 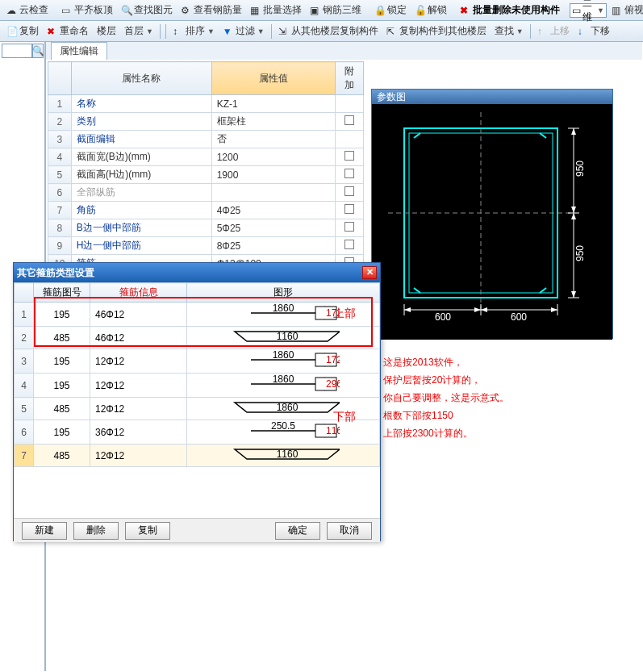 I want to click on property-row: 5 截面高(H边)(mm) 1900, so click(x=207, y=175).